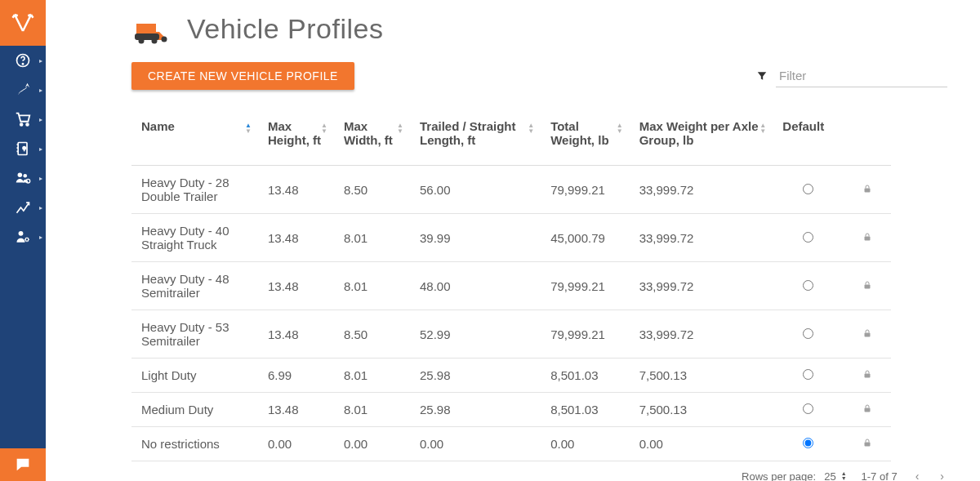 The height and width of the screenshot is (481, 980). What do you see at coordinates (296, 139) in the screenshot?
I see `col-header-max-height: Max Height, ft▲▼` at bounding box center [296, 139].